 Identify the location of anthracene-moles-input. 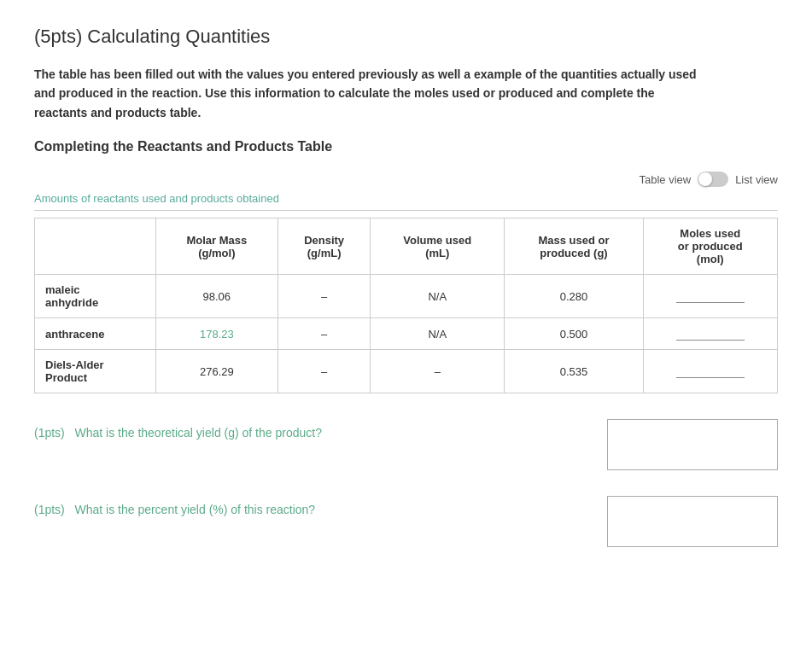
(710, 334).